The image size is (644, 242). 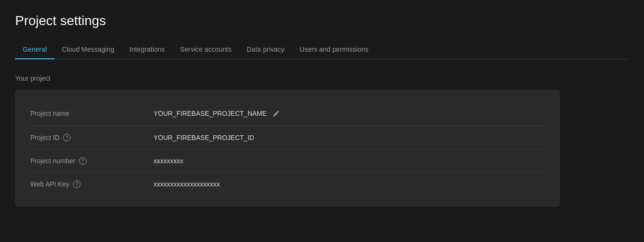 I want to click on help-icon-web-api-key: ?, so click(x=77, y=184).